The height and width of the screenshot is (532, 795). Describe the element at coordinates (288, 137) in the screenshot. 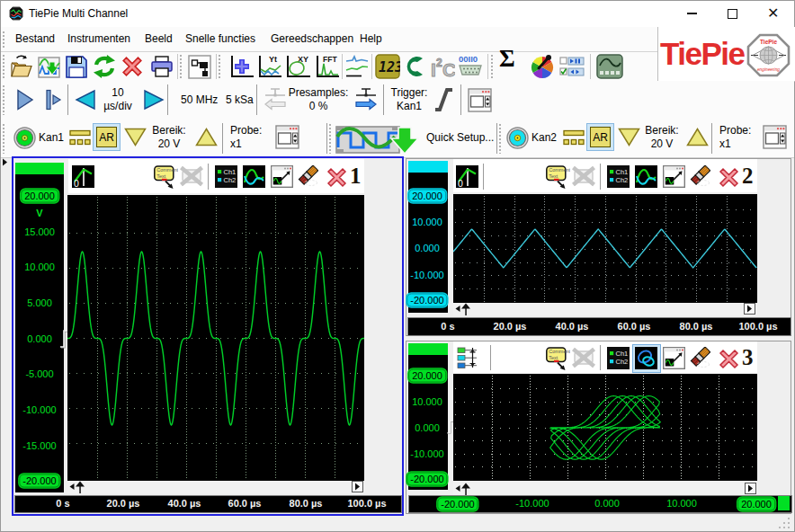

I see `channel1-settings-icon` at that location.